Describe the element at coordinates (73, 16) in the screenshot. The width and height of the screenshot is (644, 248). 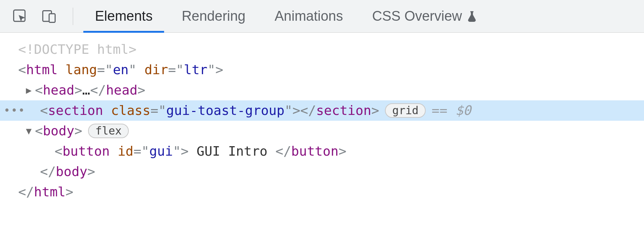
I see `toolbar-separator` at that location.